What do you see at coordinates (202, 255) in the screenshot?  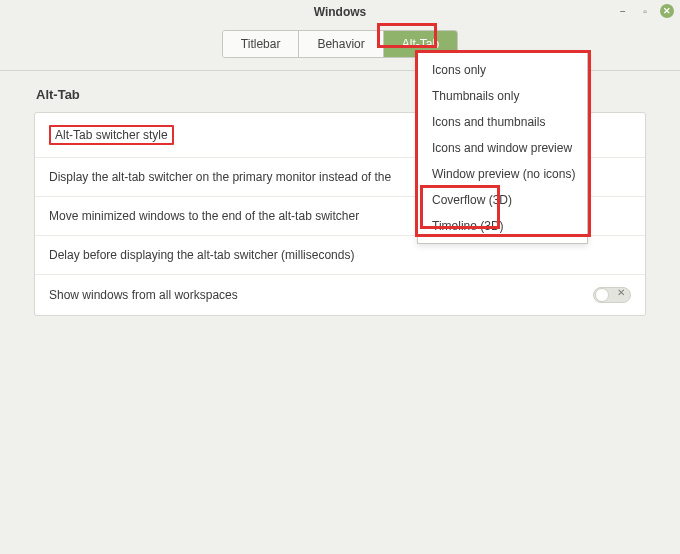 I see `row-delay-label: Delay before displaying the alt-tab swit…` at bounding box center [202, 255].